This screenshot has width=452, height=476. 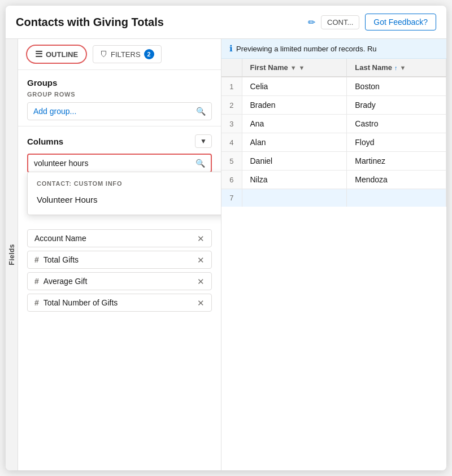 I want to click on group-rows-label: GROUP ROWS, so click(x=120, y=94).